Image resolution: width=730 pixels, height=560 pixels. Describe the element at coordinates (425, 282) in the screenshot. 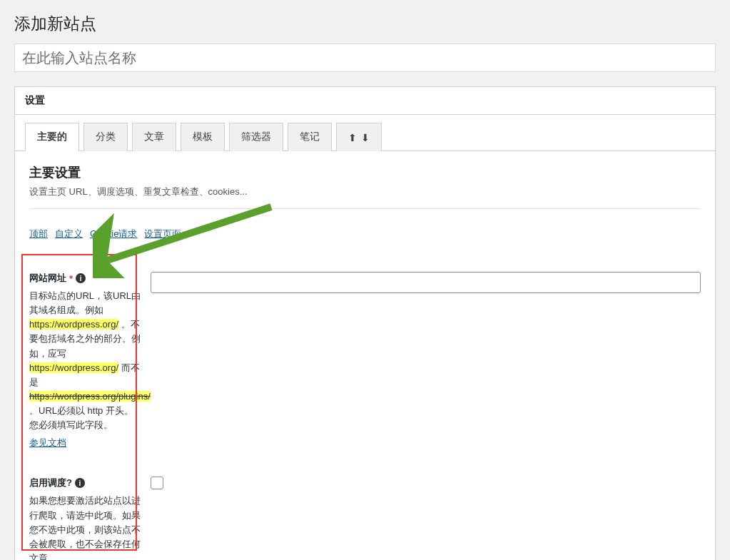

I see `url-input` at that location.